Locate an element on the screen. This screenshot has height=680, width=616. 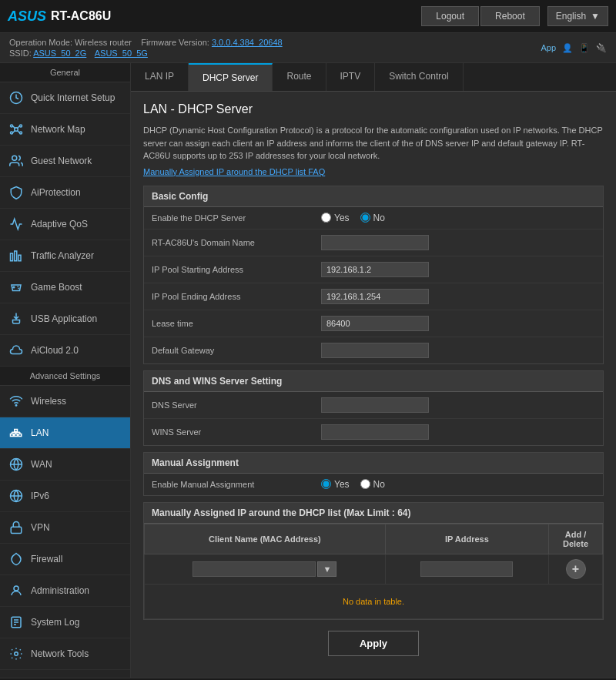
advanced-section-title: Advanced Settings is located at coordinates (65, 376).